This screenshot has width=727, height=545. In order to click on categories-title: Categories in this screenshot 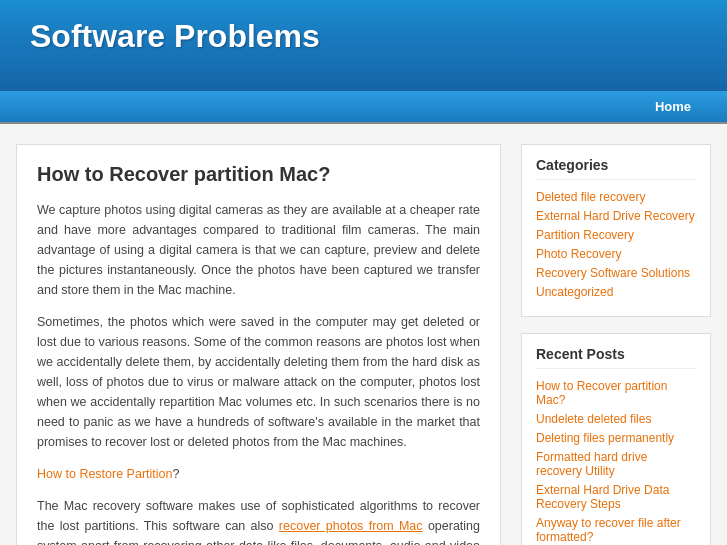, I will do `click(616, 168)`.